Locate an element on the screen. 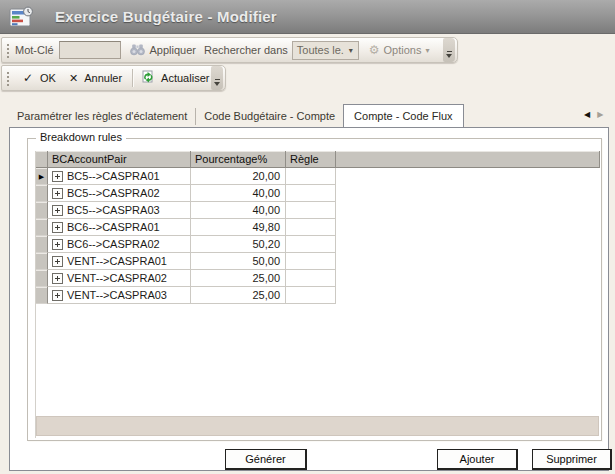 The width and height of the screenshot is (615, 474). cell-account-pair: BC6-->CASPRA02 is located at coordinates (120, 244).